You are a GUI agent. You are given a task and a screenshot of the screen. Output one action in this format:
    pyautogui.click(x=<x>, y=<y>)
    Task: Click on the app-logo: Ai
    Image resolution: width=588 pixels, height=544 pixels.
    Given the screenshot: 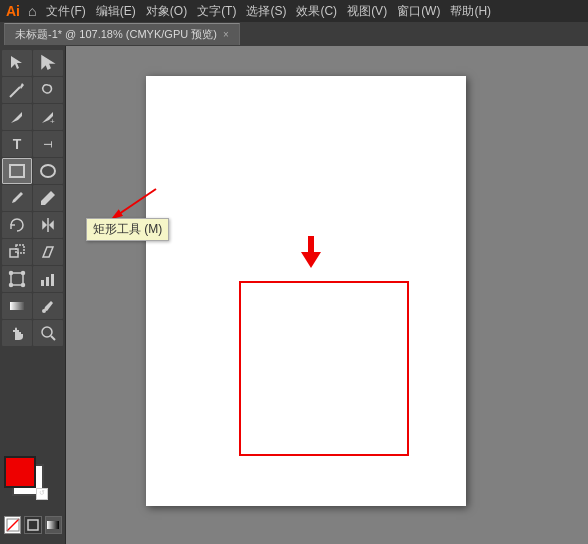 What is the action you would take?
    pyautogui.click(x=13, y=11)
    